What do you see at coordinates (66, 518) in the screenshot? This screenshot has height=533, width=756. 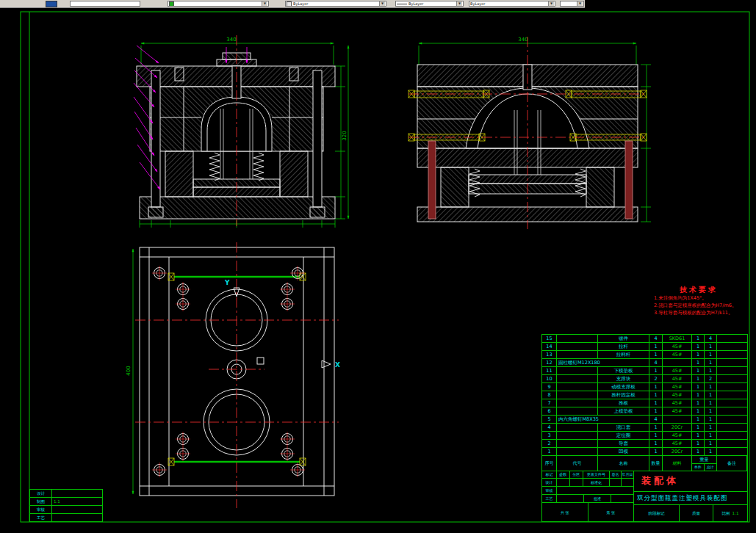 I see `corner-row: 工艺` at bounding box center [66, 518].